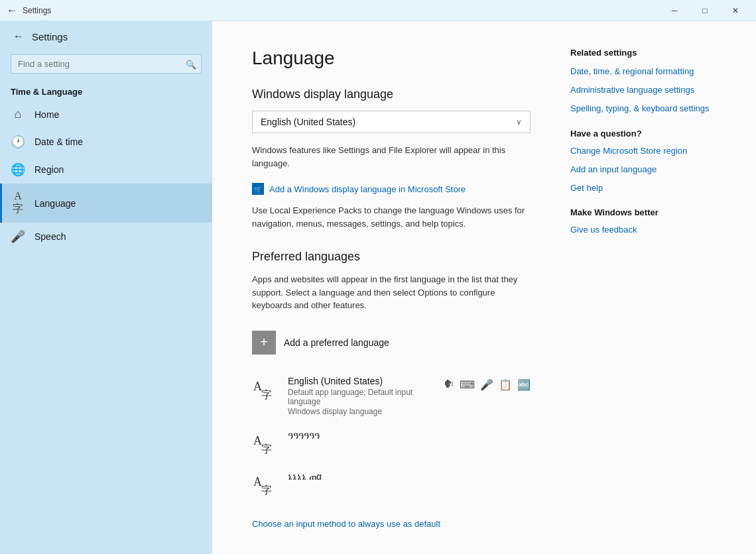 This screenshot has width=756, height=554. I want to click on language-badges: 🗣 ⌨ 🎤 📋 🔤, so click(487, 383).